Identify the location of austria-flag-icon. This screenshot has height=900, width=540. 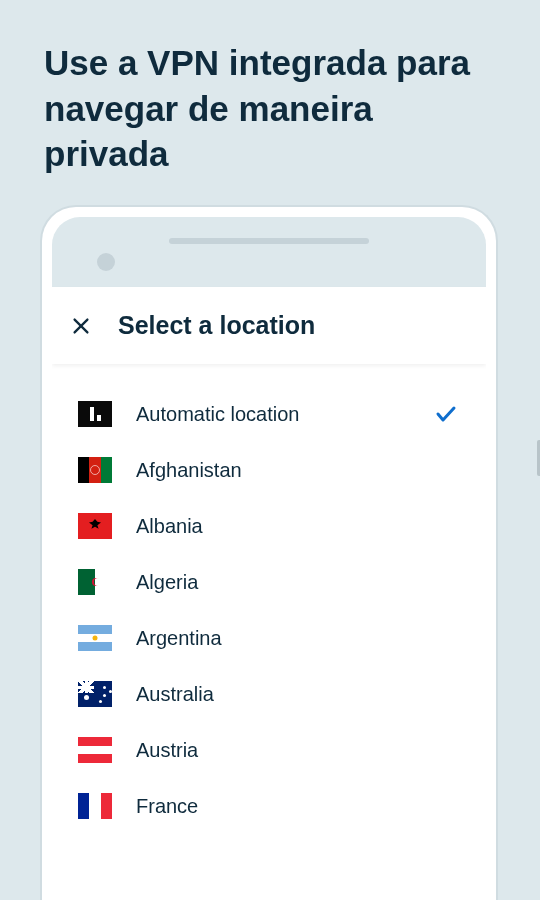
(95, 750).